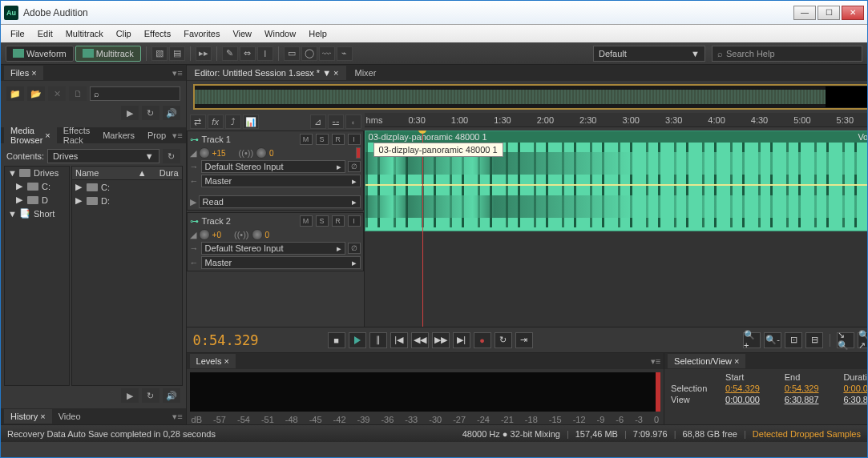 The height and width of the screenshot is (458, 868). What do you see at coordinates (18, 34) in the screenshot?
I see `menu-file: File` at bounding box center [18, 34].